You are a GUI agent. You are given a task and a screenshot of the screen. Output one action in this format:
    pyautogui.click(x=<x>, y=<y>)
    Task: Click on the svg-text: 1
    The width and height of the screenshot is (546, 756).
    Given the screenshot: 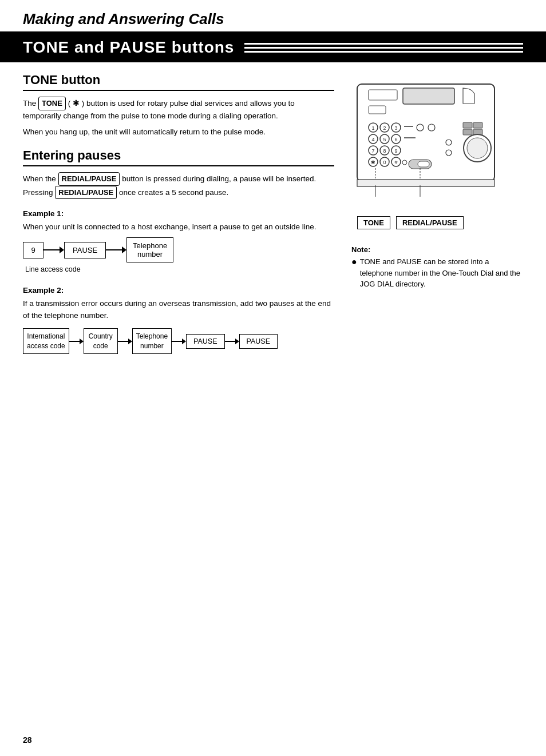 What is the action you would take?
    pyautogui.click(x=373, y=128)
    